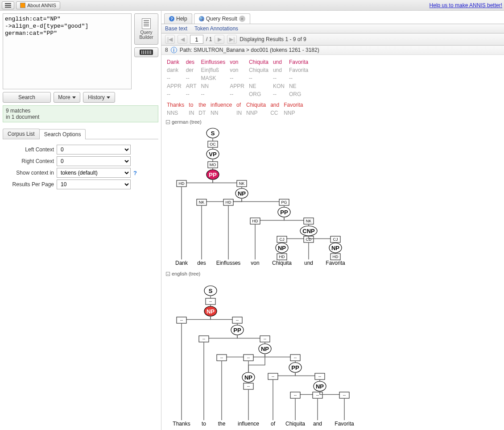 The width and height of the screenshot is (504, 430). Describe the element at coordinates (80, 114) in the screenshot. I see `status-box: 9 matches in 1 document` at that location.